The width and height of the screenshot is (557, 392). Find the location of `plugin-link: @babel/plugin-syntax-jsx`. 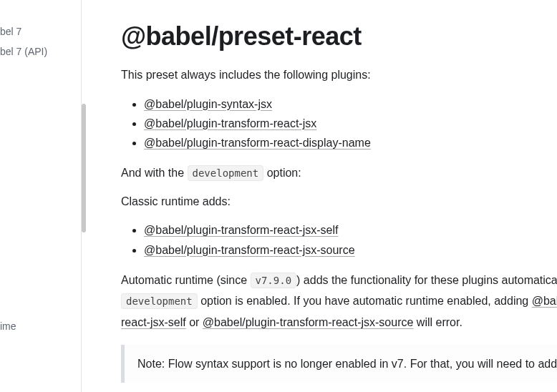

plugin-link: @babel/plugin-syntax-jsx is located at coordinates (208, 104).